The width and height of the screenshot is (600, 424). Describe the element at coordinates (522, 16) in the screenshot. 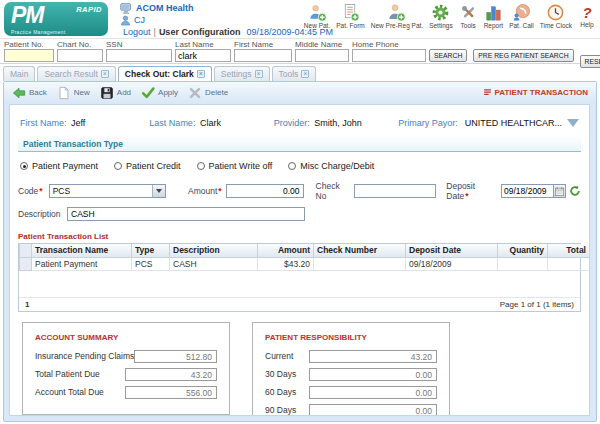

I see `patient-call-button: Pat. Call` at that location.